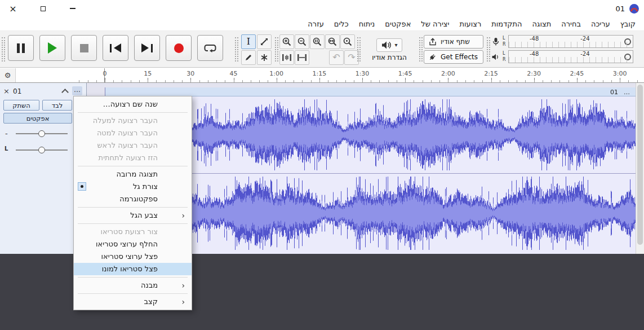  What do you see at coordinates (43, 8) in the screenshot?
I see `maximize-window-button` at bounding box center [43, 8].